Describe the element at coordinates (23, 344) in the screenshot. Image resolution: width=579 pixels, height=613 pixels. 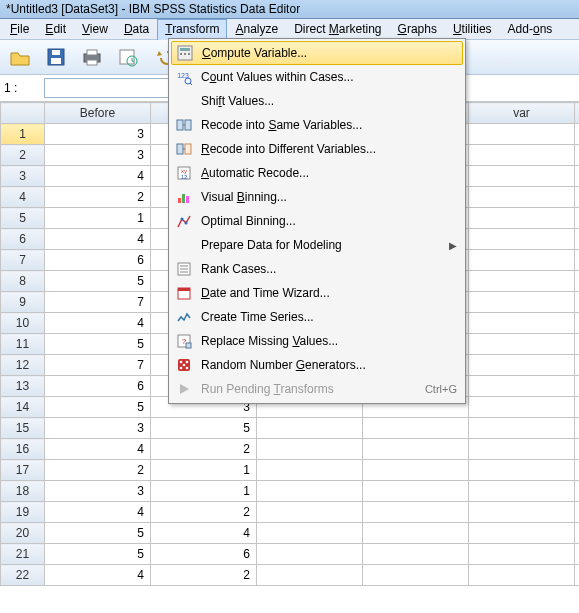
I see `row-number: 11` at that location.